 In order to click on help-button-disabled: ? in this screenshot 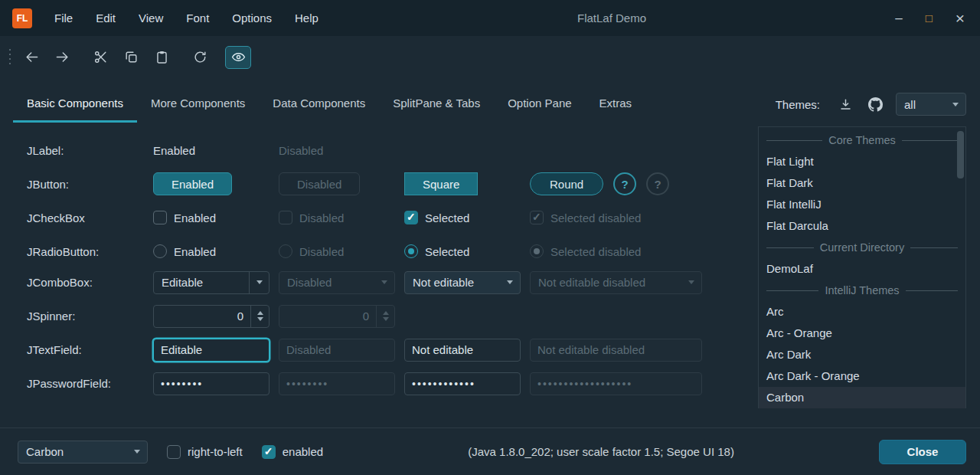, I will do `click(658, 184)`.